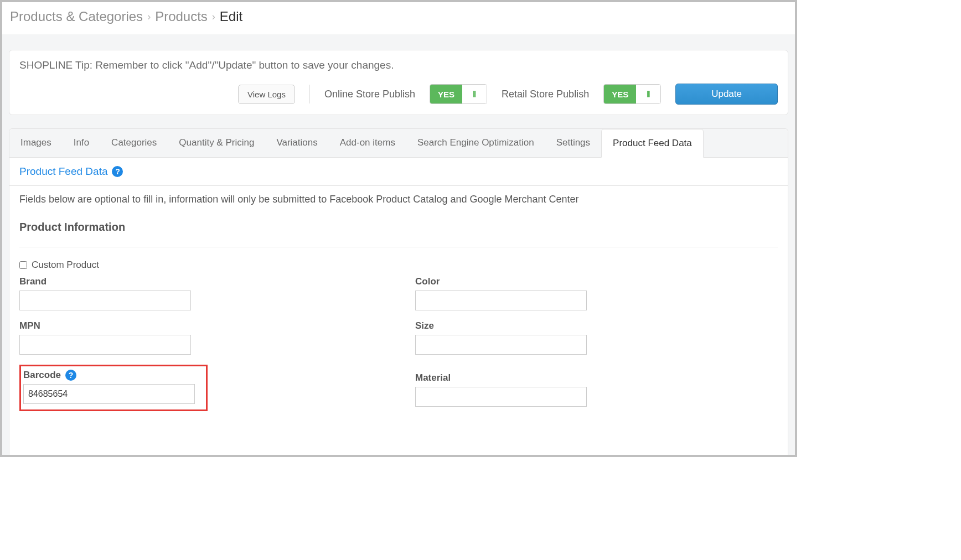  What do you see at coordinates (310, 94) in the screenshot?
I see `divider` at bounding box center [310, 94].